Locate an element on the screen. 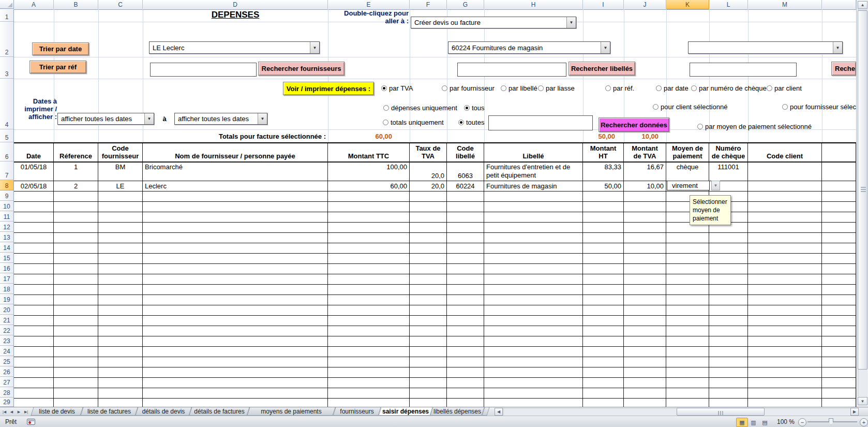  label-search-input is located at coordinates (512, 69).